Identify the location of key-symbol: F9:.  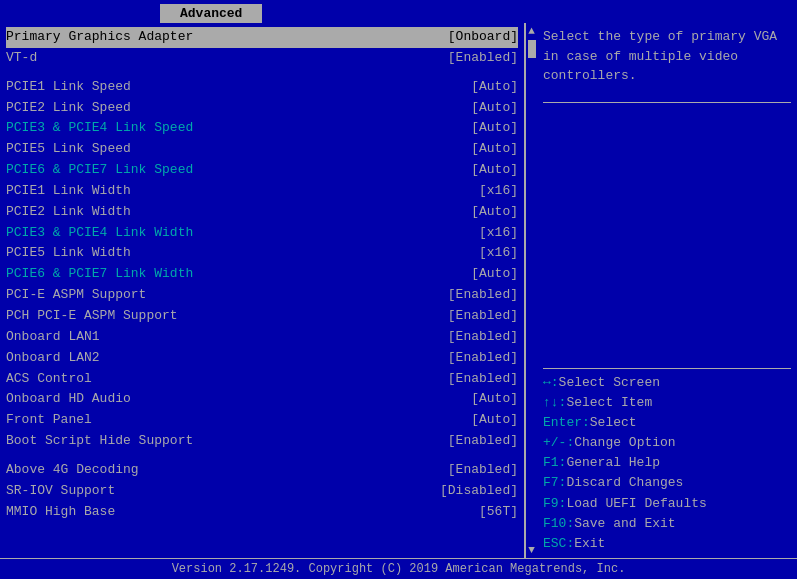
(554, 504).